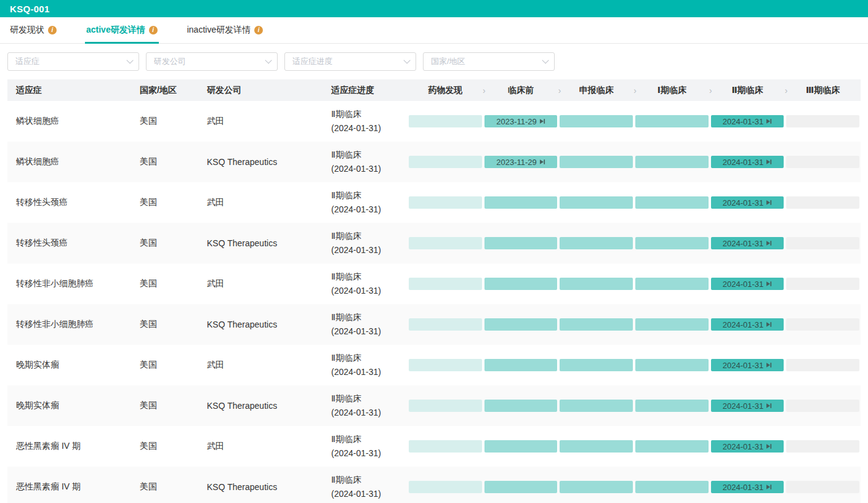  I want to click on progress-filter-select: 适应症进度, so click(350, 62).